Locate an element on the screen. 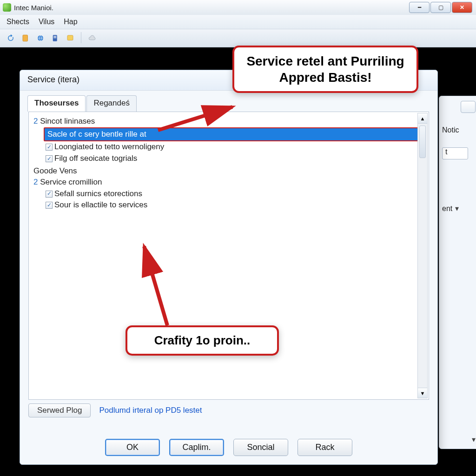  cloud-icon is located at coordinates (92, 38).